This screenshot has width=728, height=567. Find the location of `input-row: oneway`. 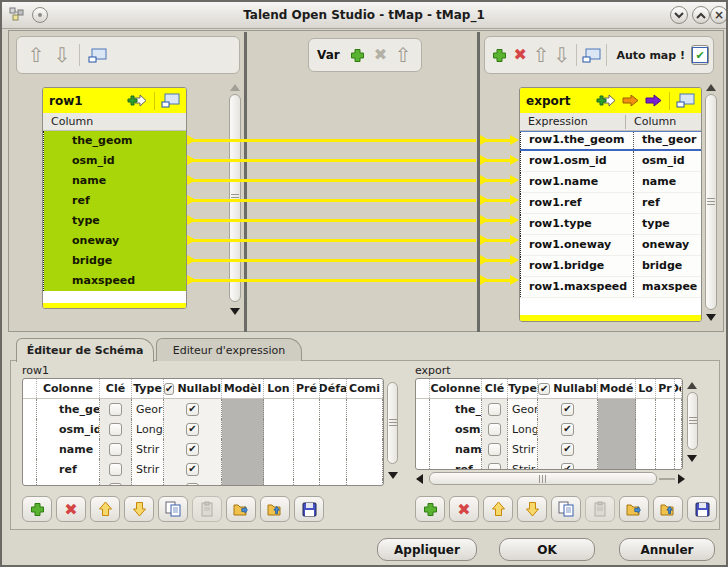

input-row: oneway is located at coordinates (115, 241).